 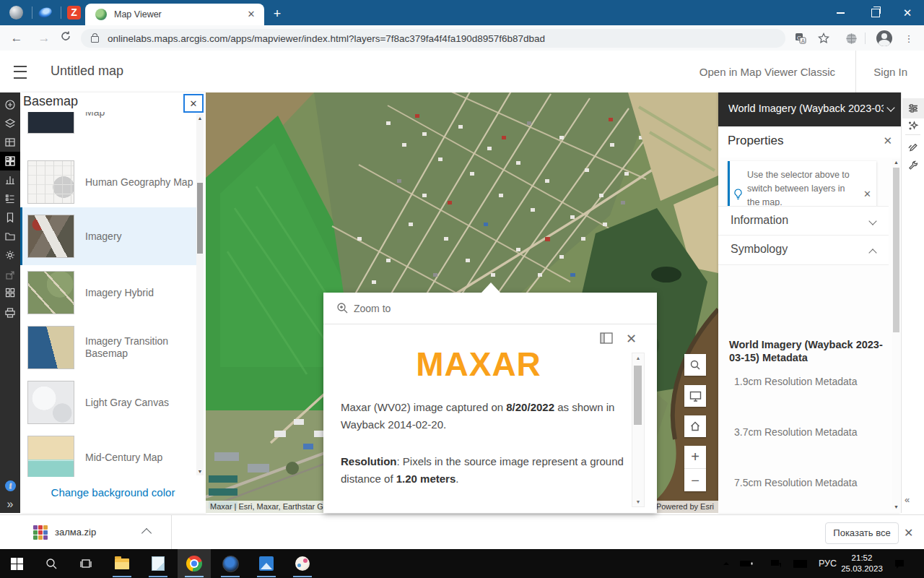 I want to click on touch-keyboard-icon, so click(x=800, y=564).